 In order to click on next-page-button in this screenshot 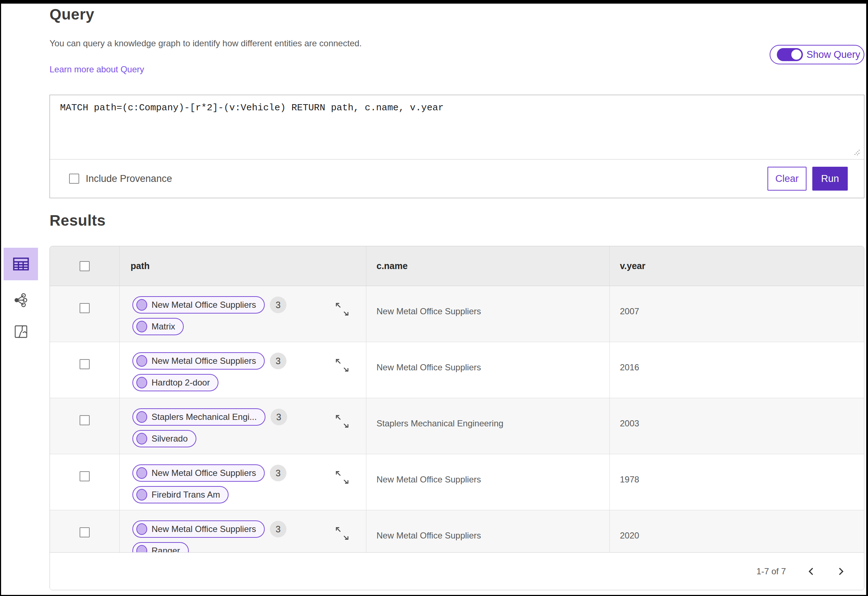, I will do `click(841, 571)`.